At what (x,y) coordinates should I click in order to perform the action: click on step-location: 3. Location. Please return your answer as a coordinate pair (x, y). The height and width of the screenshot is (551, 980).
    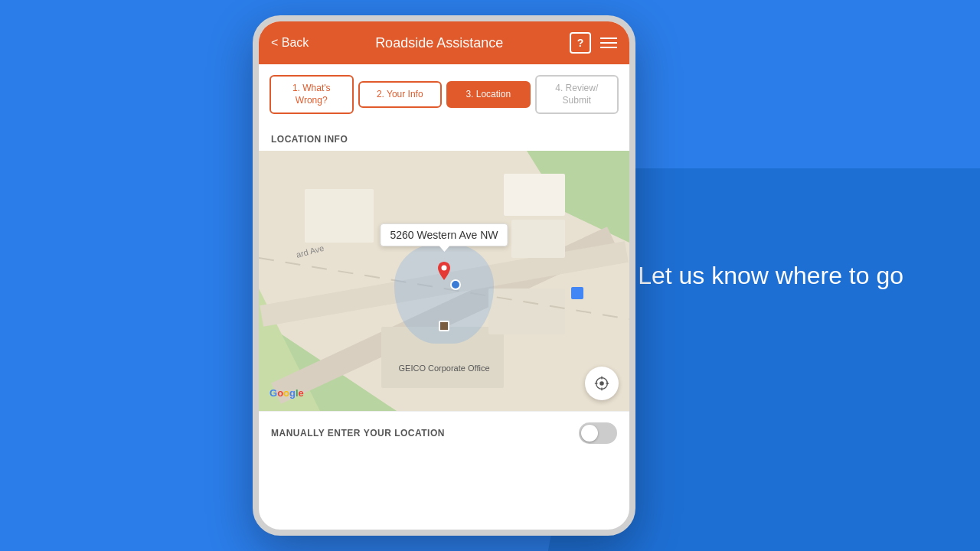
    Looking at the image, I should click on (488, 95).